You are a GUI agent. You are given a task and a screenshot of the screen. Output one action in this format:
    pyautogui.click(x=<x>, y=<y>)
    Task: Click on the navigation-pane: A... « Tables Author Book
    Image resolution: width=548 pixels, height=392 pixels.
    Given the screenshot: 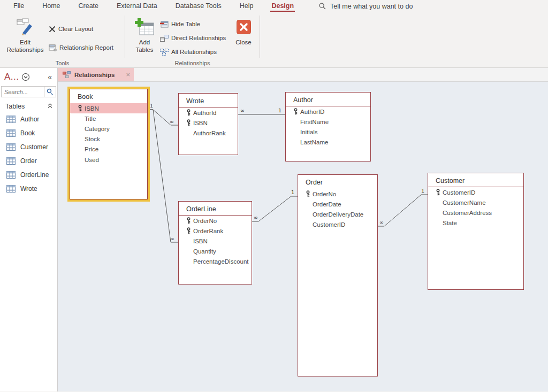 What is the action you would take?
    pyautogui.click(x=29, y=230)
    